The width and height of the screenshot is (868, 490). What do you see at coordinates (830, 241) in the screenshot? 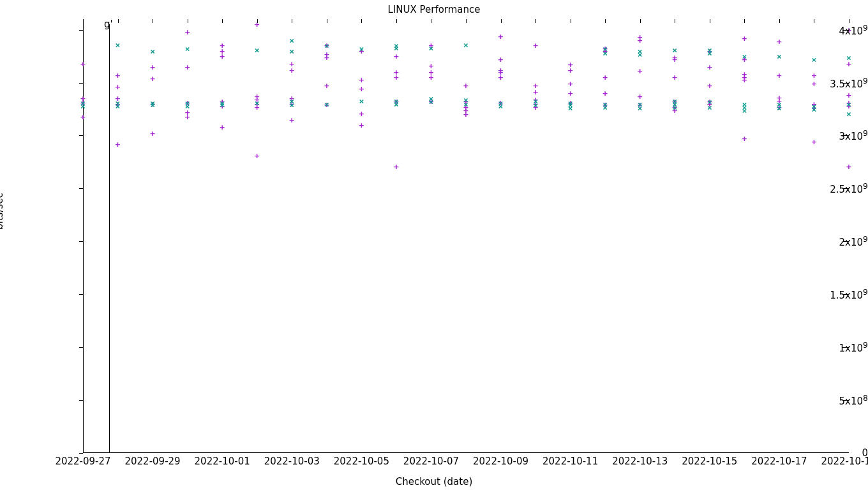
I see `y-tick-label: 2x109` at bounding box center [830, 241].